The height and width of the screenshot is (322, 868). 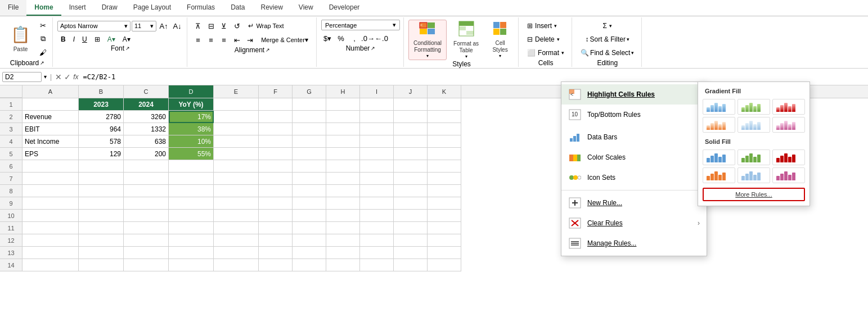 What do you see at coordinates (309, 228) in the screenshot?
I see `cell-g11` at bounding box center [309, 228].